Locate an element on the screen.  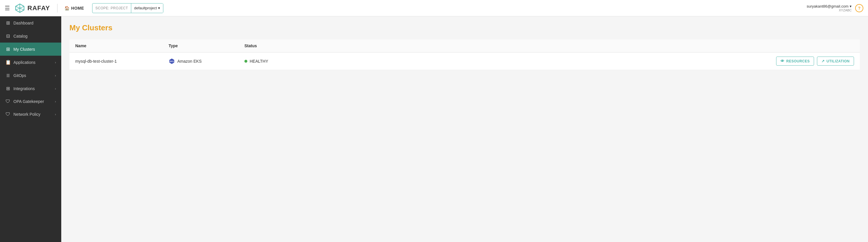
sidebar-label-my-clusters: My Clusters is located at coordinates (35, 49).